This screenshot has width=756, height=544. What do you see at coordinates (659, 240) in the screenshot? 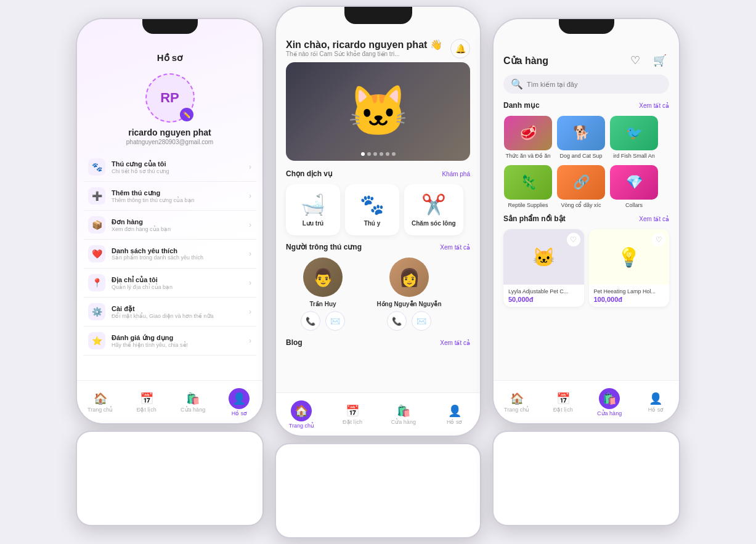
I see `fav-button-2: ♡` at bounding box center [659, 240].